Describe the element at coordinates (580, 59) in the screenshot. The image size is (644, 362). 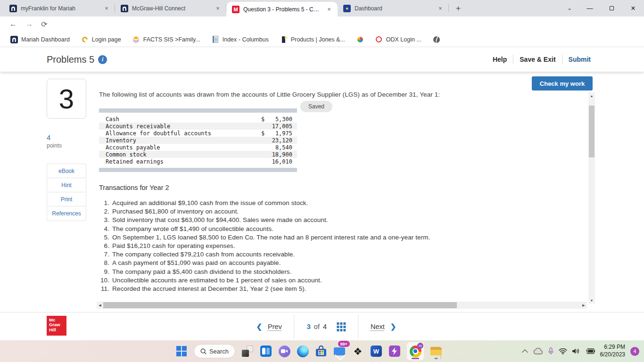
I see `submit-button: Submit` at that location.